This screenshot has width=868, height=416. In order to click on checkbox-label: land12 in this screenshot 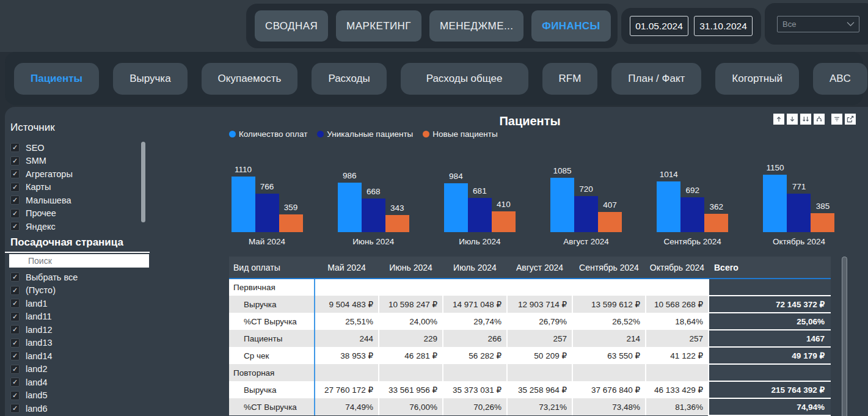, I will do `click(39, 330)`.